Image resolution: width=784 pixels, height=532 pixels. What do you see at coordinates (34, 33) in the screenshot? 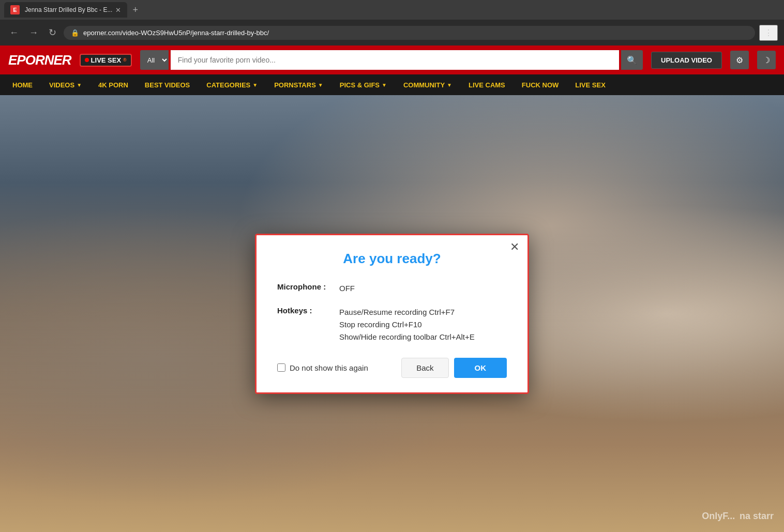
I see `forward-btn: →` at bounding box center [34, 33].